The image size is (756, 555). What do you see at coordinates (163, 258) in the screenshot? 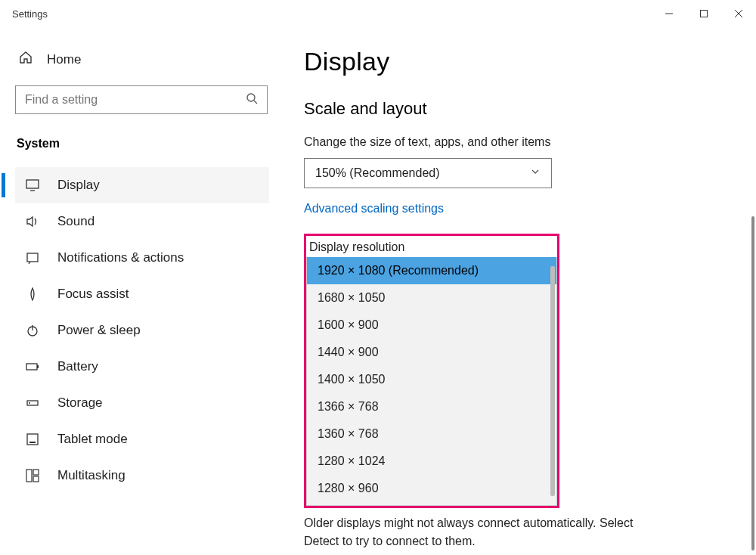
I see `sidebar-item-label: Notifications & actions` at bounding box center [163, 258].